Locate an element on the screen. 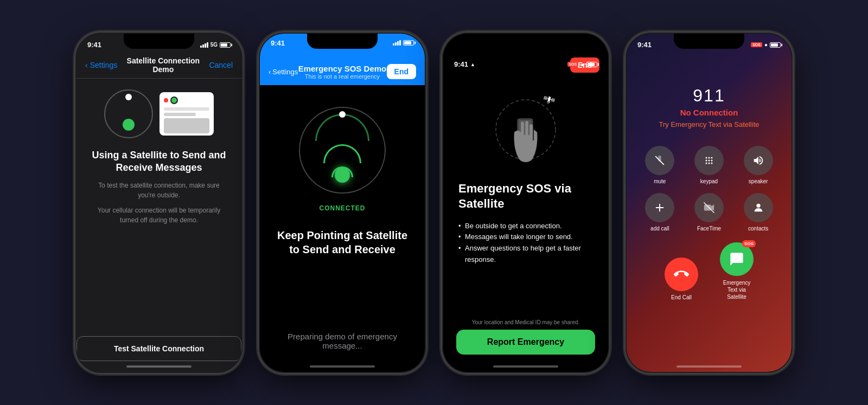  connected-label: CONNECTED is located at coordinates (342, 208).